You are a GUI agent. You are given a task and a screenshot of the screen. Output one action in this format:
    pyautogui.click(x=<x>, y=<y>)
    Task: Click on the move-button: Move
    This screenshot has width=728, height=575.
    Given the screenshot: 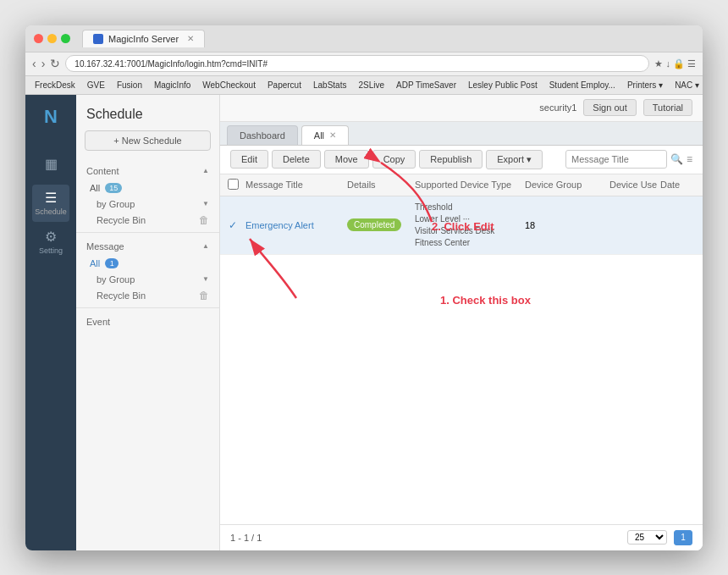 What is the action you would take?
    pyautogui.click(x=347, y=159)
    